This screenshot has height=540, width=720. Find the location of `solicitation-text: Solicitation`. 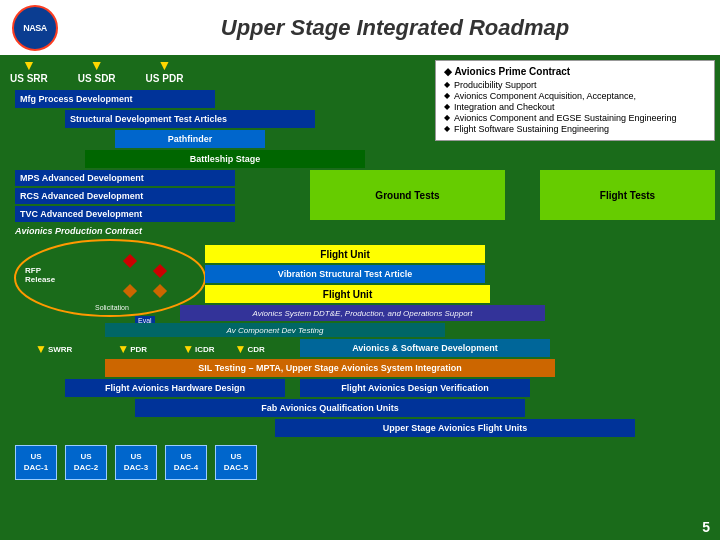

solicitation-text: Solicitation is located at coordinates (112, 308).